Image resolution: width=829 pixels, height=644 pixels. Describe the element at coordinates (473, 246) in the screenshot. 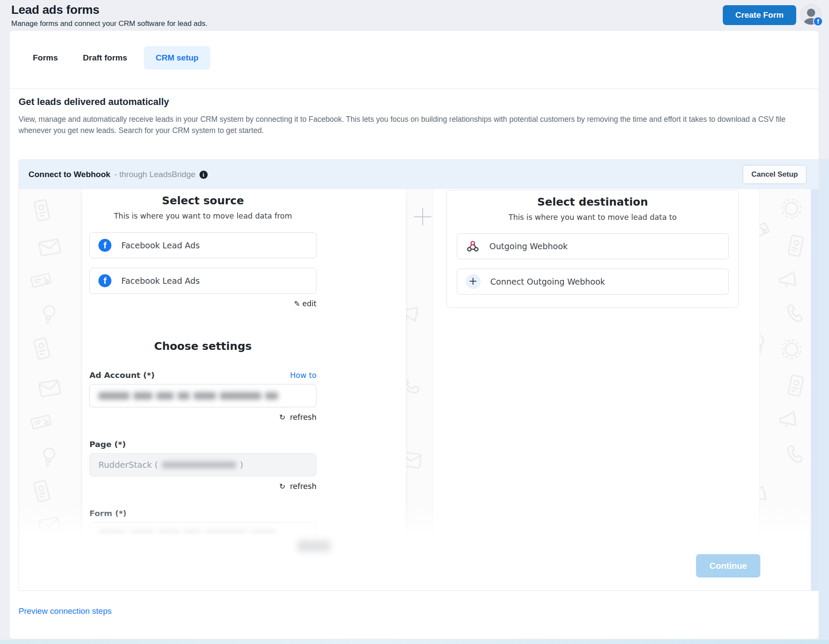

I see `webhook-icon` at that location.